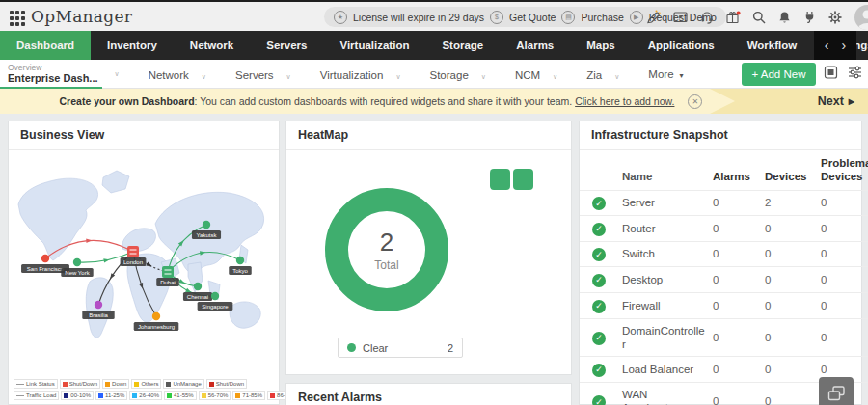 The width and height of the screenshot is (868, 405). I want to click on table-row: ✓DomainController000, so click(723, 338).